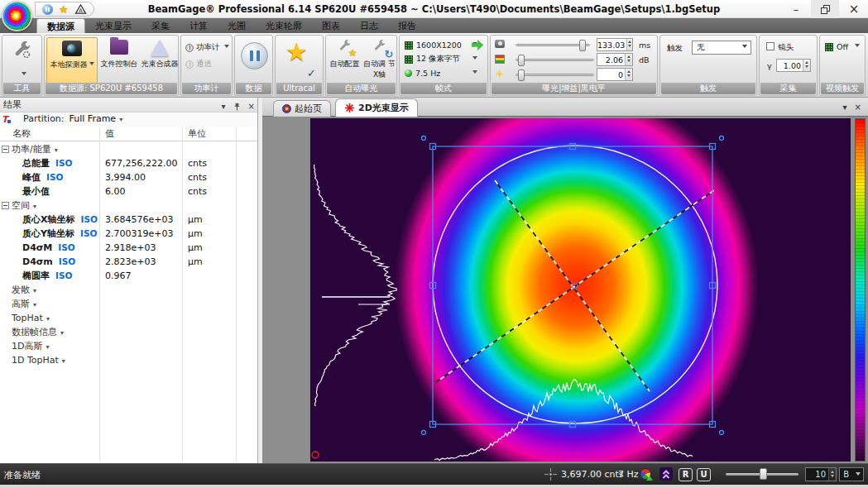 This screenshot has height=488, width=868. Describe the element at coordinates (24, 74) in the screenshot. I see `tools-dropdown-icon` at that location.